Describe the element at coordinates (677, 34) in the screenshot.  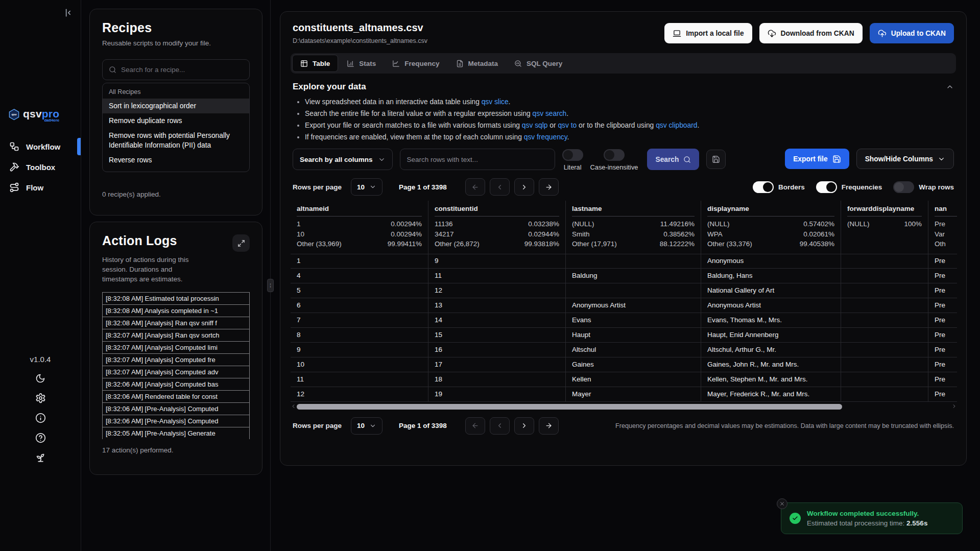
I see `laptop-icon` at that location.